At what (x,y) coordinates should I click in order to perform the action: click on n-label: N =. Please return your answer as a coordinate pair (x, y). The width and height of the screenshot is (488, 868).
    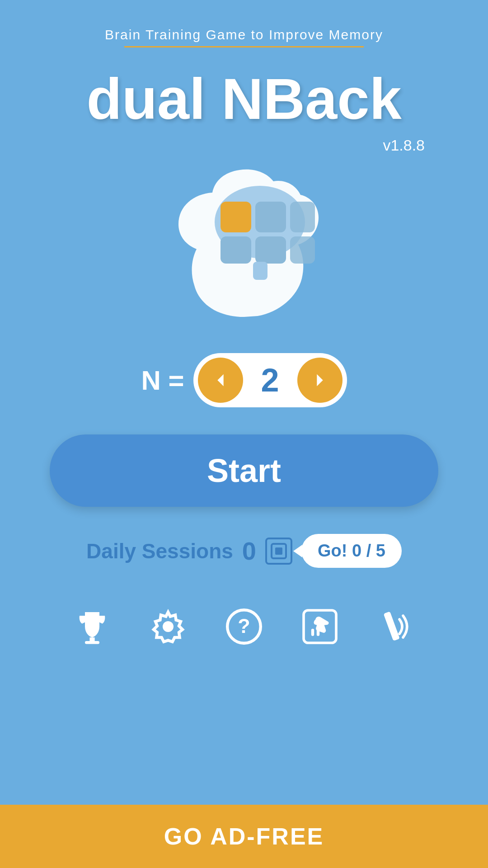
    Looking at the image, I should click on (163, 381).